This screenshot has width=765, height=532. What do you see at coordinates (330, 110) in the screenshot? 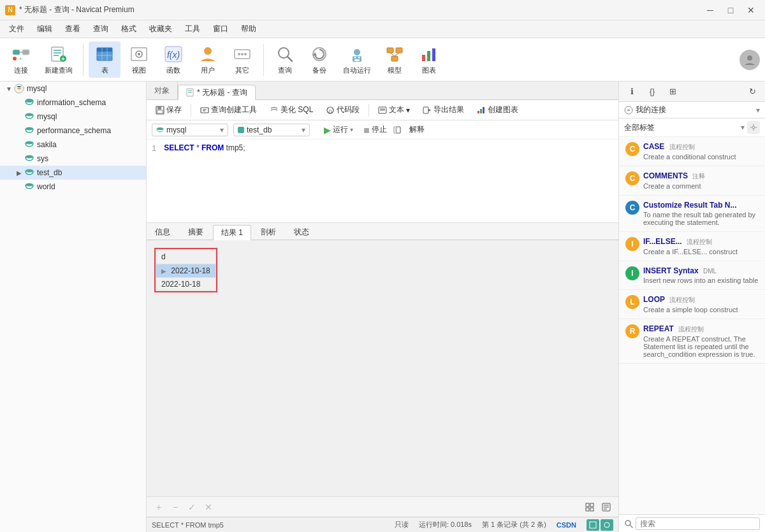
I see `snippet-icon: ()` at bounding box center [330, 110].